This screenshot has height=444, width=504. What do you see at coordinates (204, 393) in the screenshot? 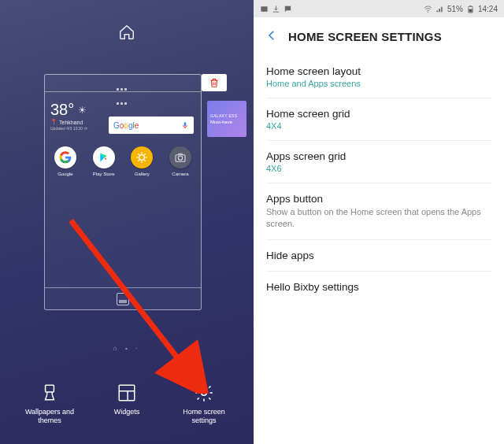
I see `gear-icon` at bounding box center [204, 393].